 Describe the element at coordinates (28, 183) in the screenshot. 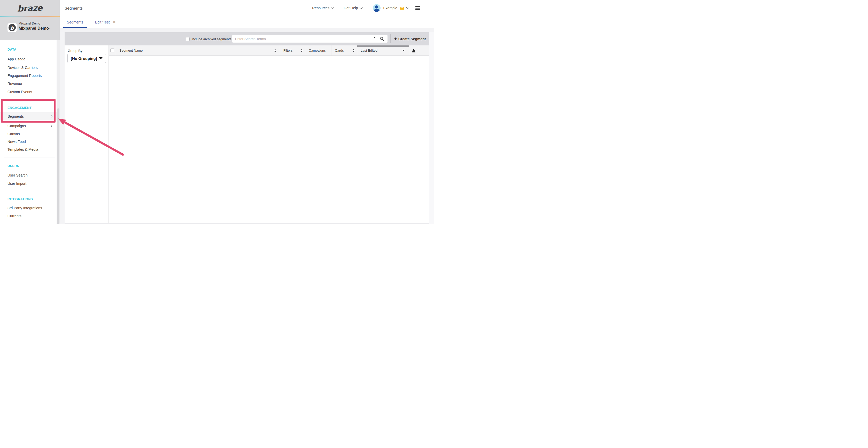

I see `sidebar-item-user-import: User Import` at that location.